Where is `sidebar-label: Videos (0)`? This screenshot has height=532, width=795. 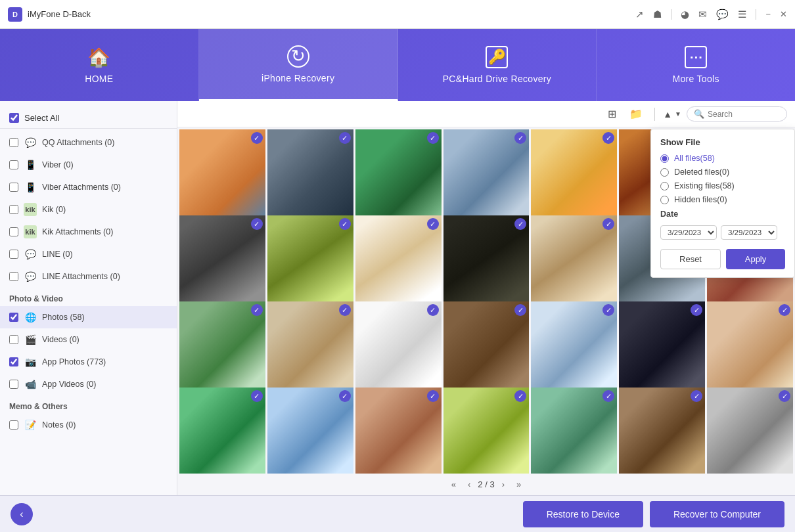 sidebar-label: Videos (0) is located at coordinates (60, 340).